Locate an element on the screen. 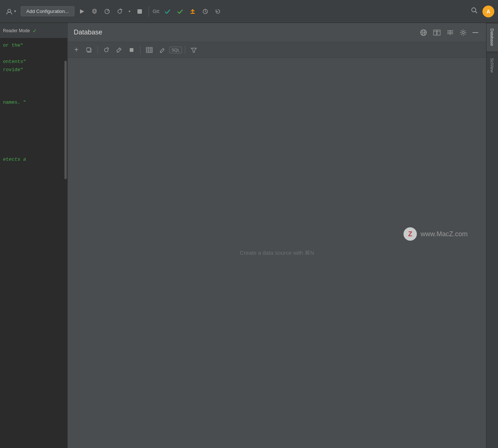 Image resolution: width=498 pixels, height=448 pixels. git-push-button is located at coordinates (193, 11).